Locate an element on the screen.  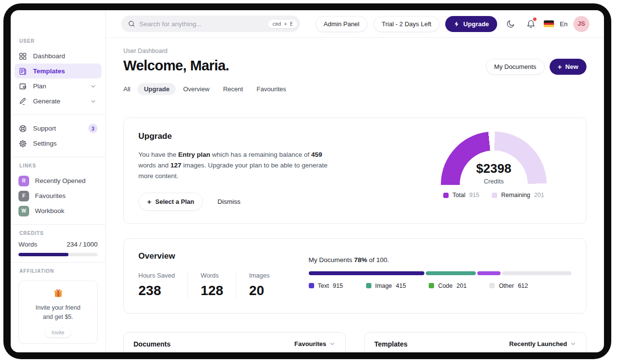
tab-recent: Recent is located at coordinates (233, 89).